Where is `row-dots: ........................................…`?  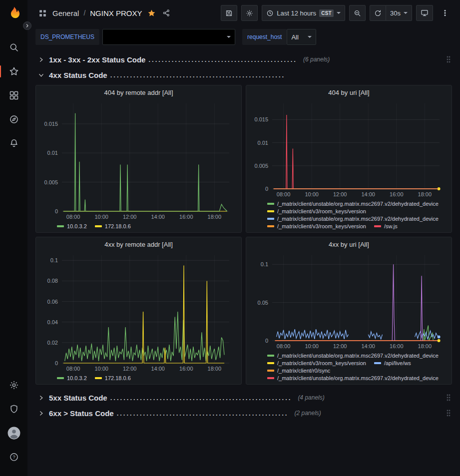
row-dots: ........................................… is located at coordinates (223, 60).